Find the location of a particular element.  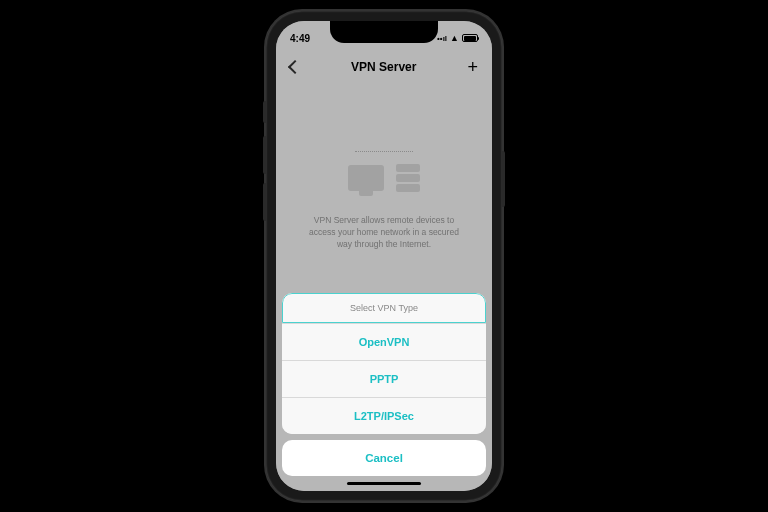

option-pptp: PPTP is located at coordinates (384, 378).